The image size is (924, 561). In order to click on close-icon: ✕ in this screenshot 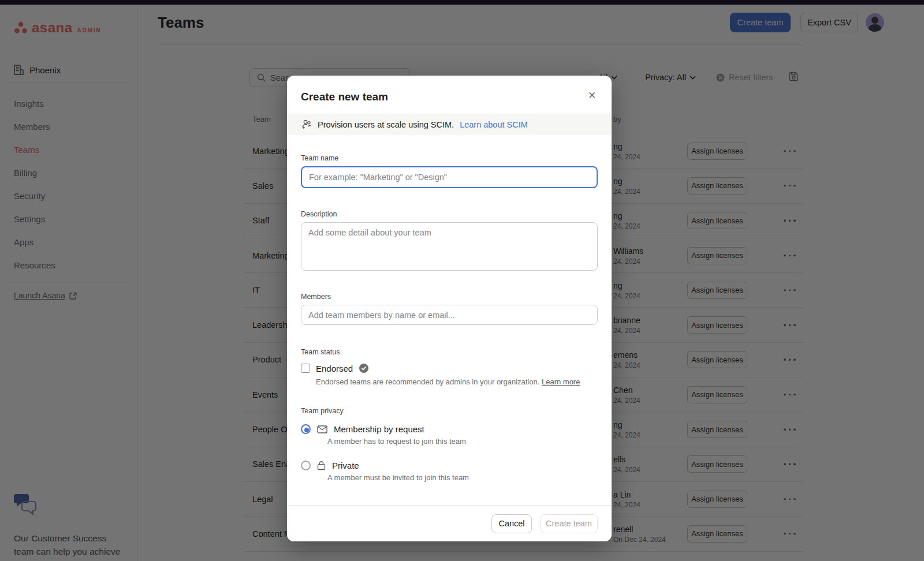, I will do `click(592, 95)`.